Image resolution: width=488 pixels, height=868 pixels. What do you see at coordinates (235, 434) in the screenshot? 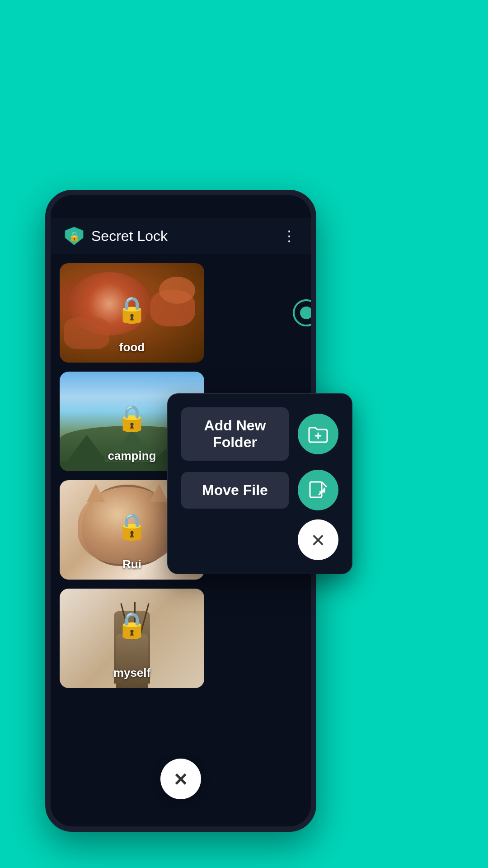
I see `add-folder-label: Add NewFolder` at bounding box center [235, 434].